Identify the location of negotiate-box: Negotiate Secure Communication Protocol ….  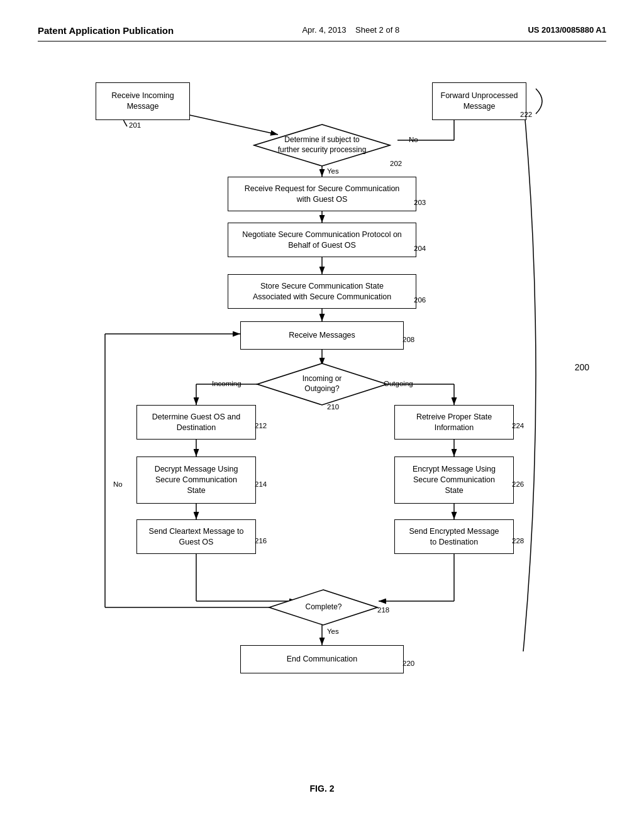
(322, 240).